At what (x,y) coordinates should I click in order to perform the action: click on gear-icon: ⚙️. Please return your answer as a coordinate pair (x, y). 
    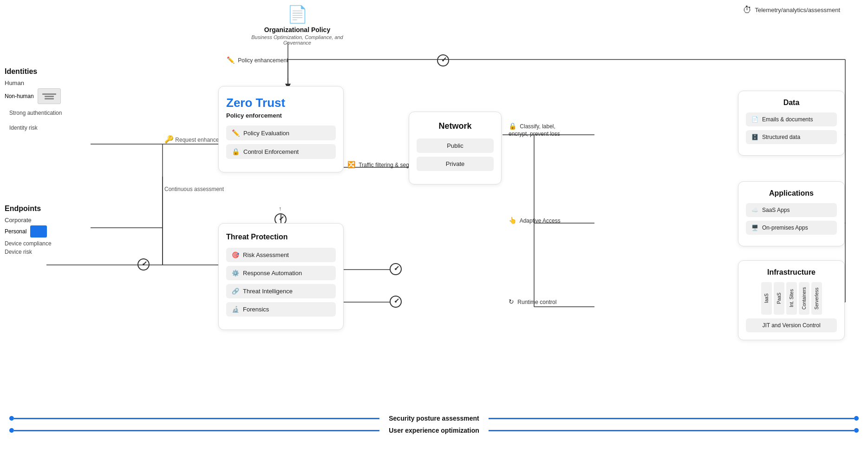
    Looking at the image, I should click on (235, 273).